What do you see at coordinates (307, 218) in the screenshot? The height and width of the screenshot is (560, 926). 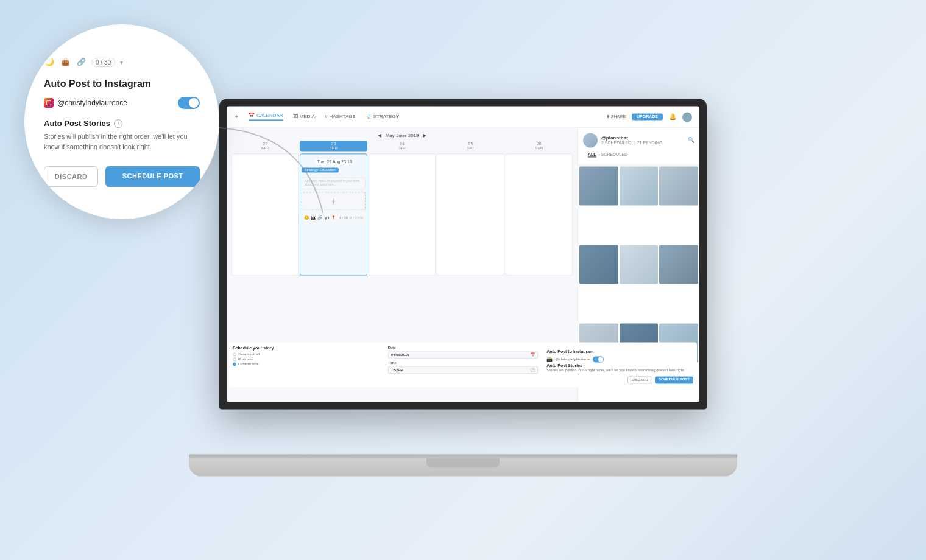 I see `emoji-icon: 😊` at bounding box center [307, 218].